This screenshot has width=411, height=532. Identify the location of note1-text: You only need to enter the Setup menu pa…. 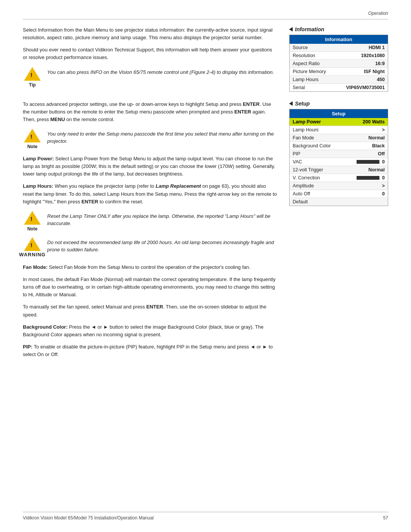
(162, 137).